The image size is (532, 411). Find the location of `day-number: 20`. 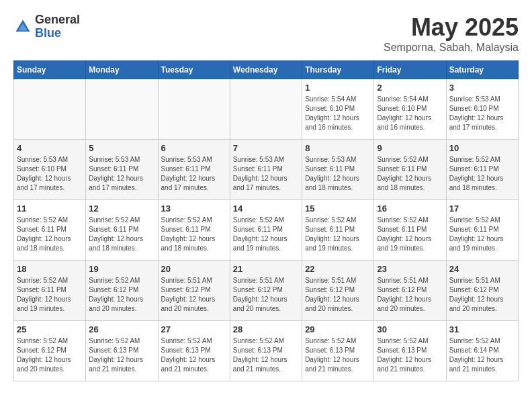

day-number: 20 is located at coordinates (194, 269).